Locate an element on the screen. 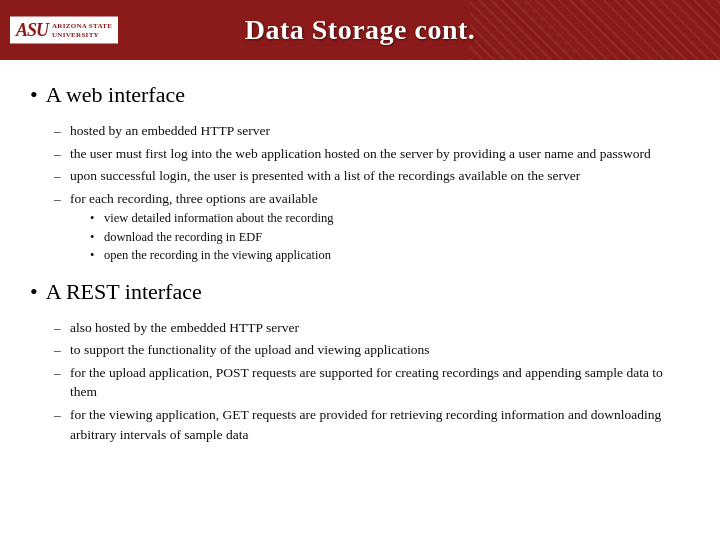 The width and height of the screenshot is (720, 540). asu-letters: ASU is located at coordinates (32, 30).